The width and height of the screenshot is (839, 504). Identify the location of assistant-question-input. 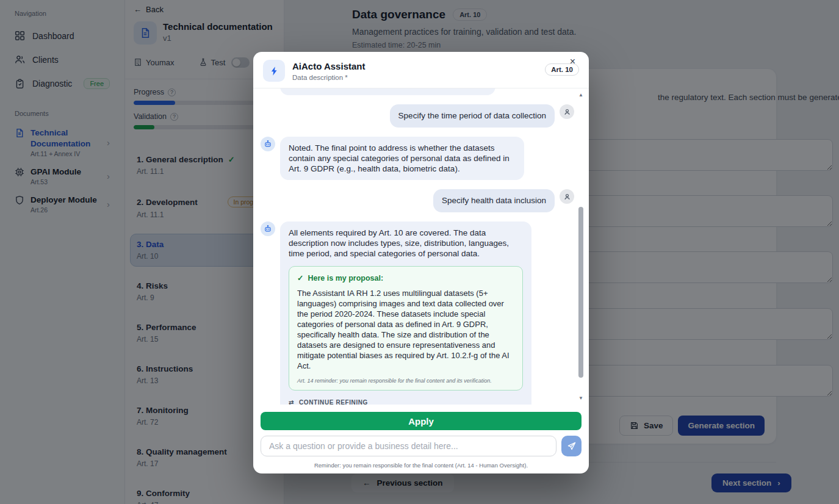
(409, 446).